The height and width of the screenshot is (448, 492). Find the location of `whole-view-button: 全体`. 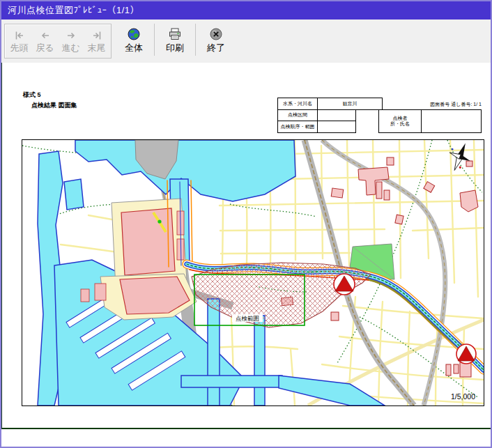

whole-view-button: 全体 is located at coordinates (134, 40).